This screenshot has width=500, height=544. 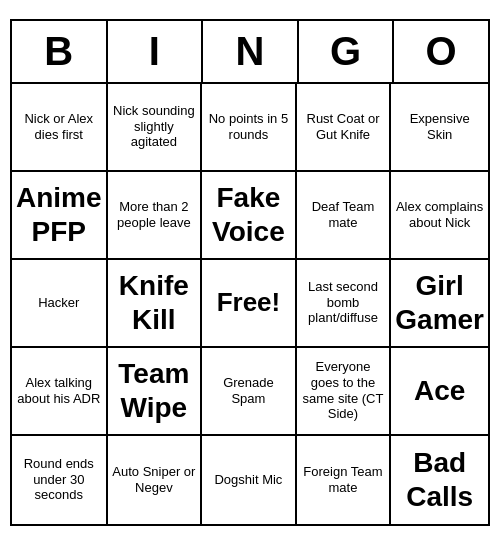 I want to click on cell-text-19: Ace, so click(x=440, y=391).